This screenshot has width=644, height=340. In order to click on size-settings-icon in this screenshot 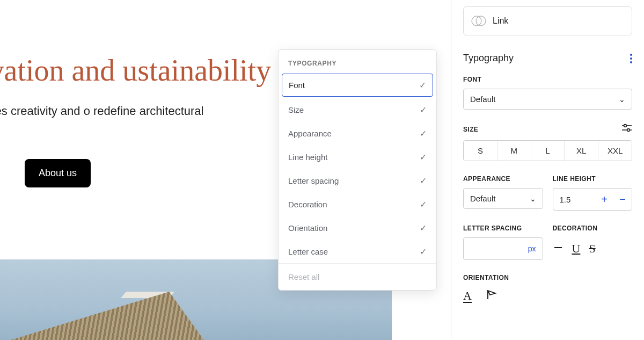, I will do `click(627, 129)`.